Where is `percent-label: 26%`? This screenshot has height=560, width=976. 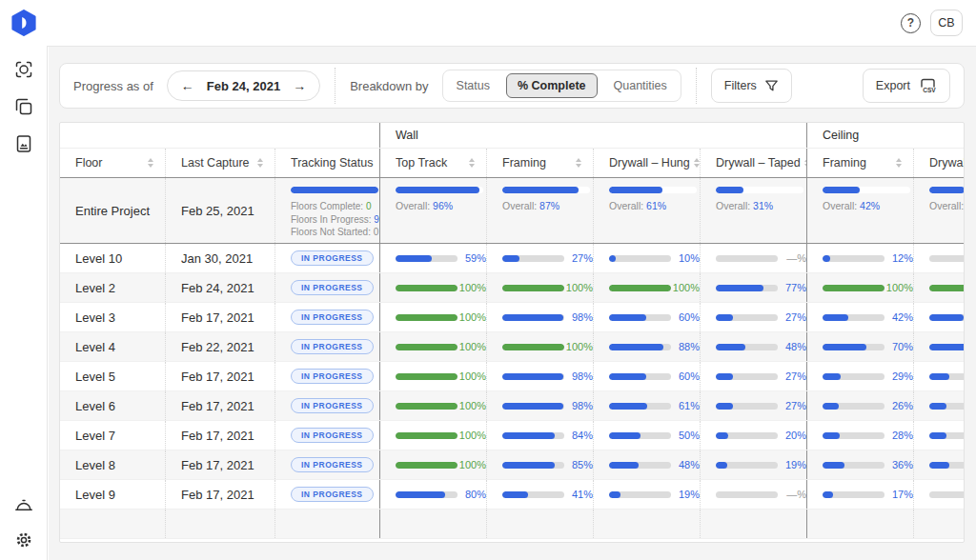
percent-label: 26% is located at coordinates (899, 406).